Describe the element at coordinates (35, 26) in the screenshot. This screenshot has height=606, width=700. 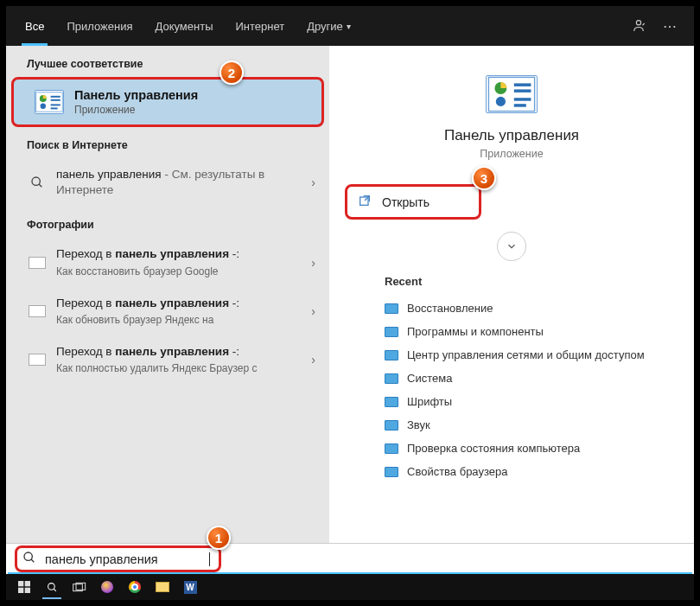
I see `tab-all: Все` at that location.